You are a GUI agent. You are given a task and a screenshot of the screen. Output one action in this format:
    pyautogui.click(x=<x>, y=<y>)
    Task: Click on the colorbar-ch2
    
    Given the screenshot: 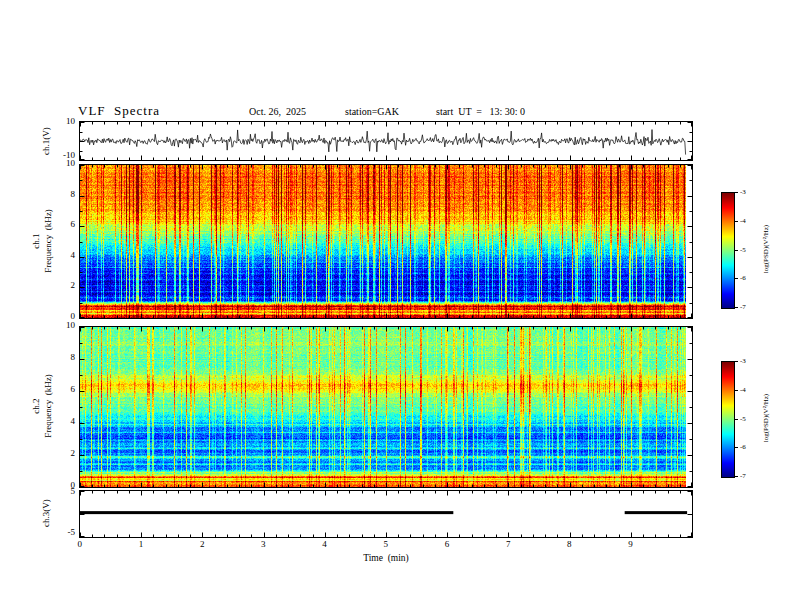 What is the action you would take?
    pyautogui.click(x=728, y=420)
    